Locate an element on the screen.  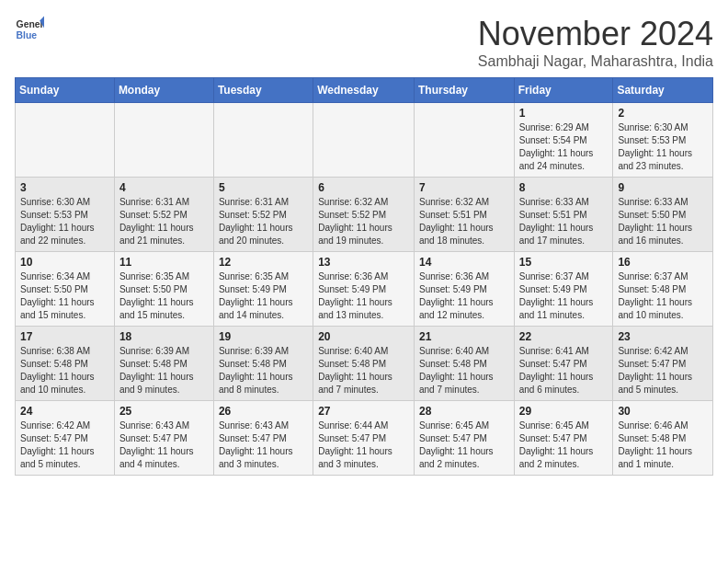
day-number: 15 is located at coordinates (564, 262).